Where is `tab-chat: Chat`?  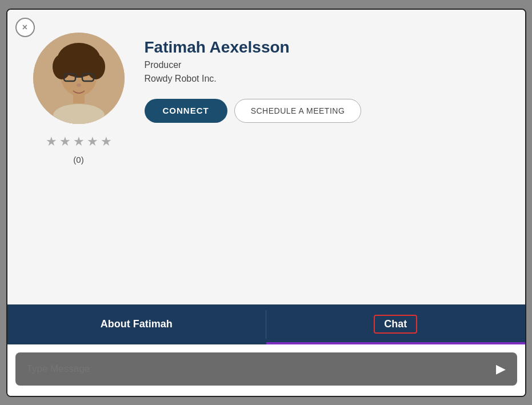
tab-chat: Chat is located at coordinates (395, 324).